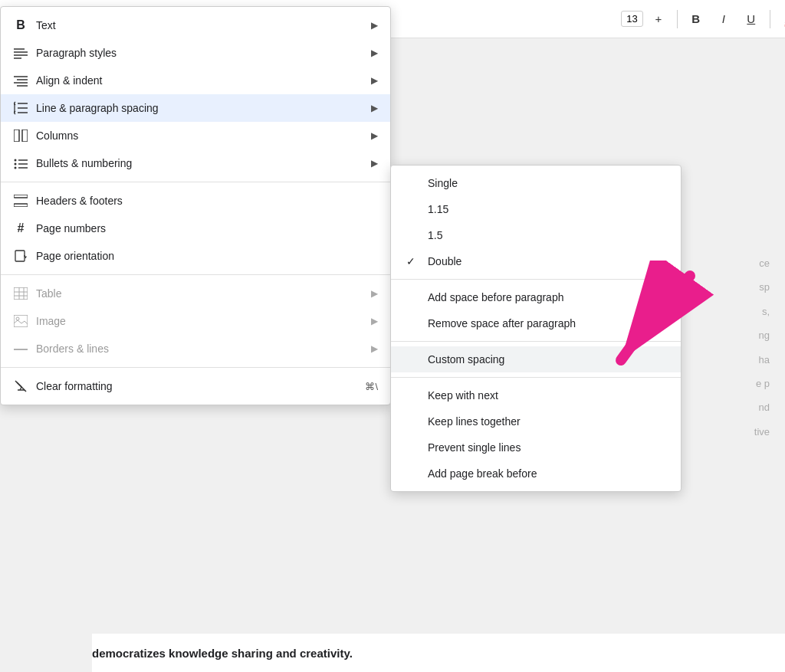 Image resolution: width=785 pixels, height=672 pixels. Describe the element at coordinates (199, 349) in the screenshot. I see `menu-borders-lines-label: Borders & lines` at that location.